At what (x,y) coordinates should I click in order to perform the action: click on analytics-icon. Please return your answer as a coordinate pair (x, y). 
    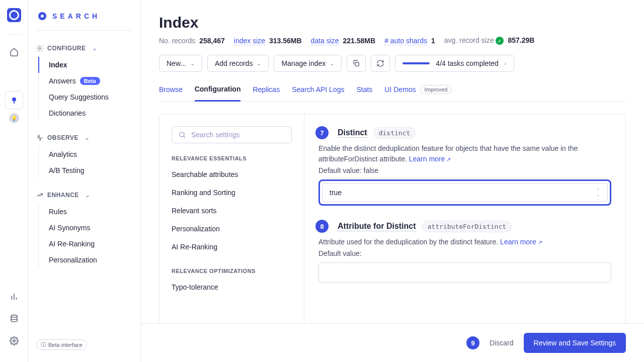
    Looking at the image, I should click on (14, 297).